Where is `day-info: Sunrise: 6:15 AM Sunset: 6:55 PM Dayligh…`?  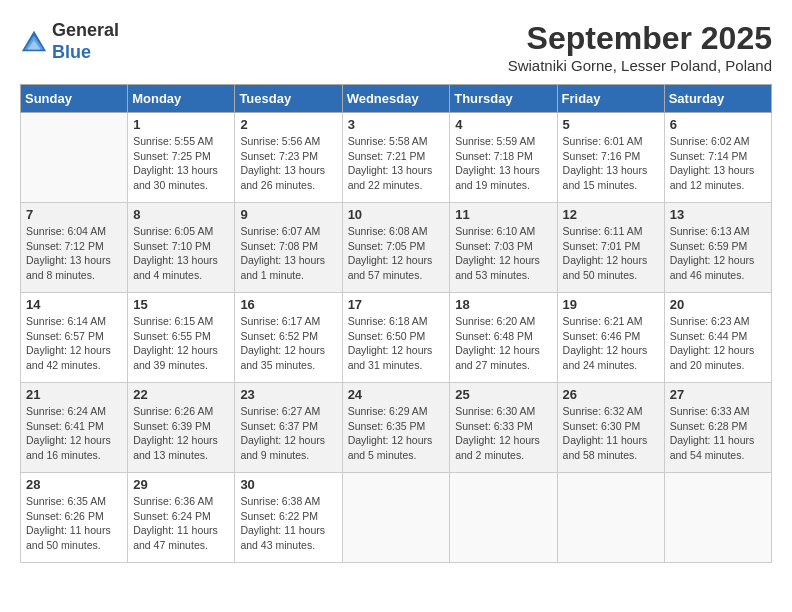 day-info: Sunrise: 6:15 AM Sunset: 6:55 PM Dayligh… is located at coordinates (181, 344).